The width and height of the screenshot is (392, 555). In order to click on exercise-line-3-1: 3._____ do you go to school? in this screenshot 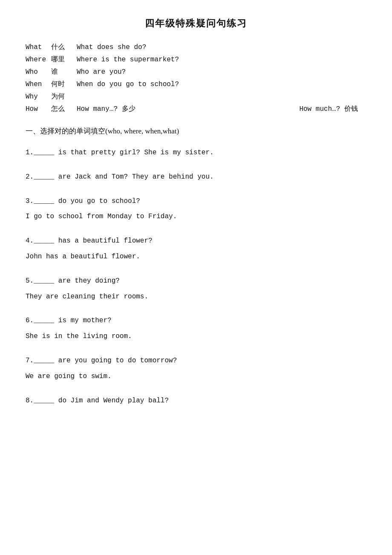, I will do `click(196, 201)`.